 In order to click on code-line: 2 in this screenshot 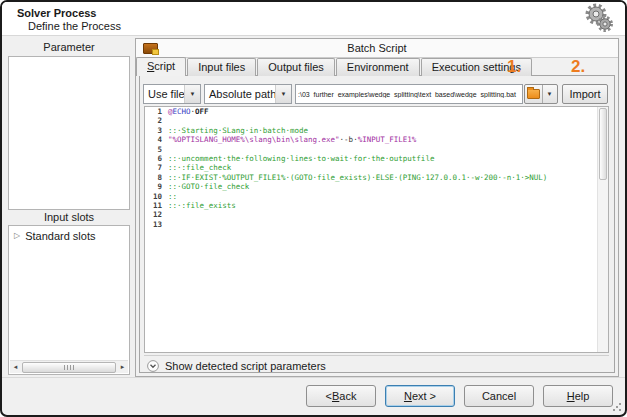, I will do `click(376, 120)`.